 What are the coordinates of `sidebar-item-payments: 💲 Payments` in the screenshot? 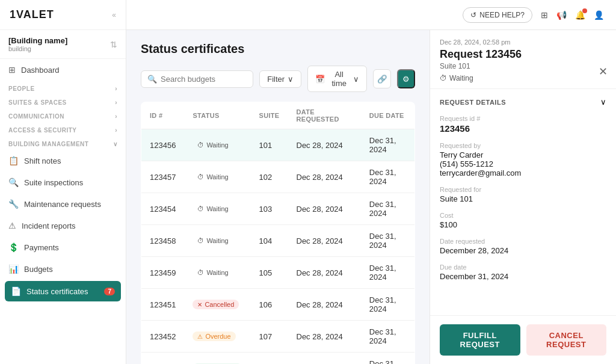 It's located at (63, 247).